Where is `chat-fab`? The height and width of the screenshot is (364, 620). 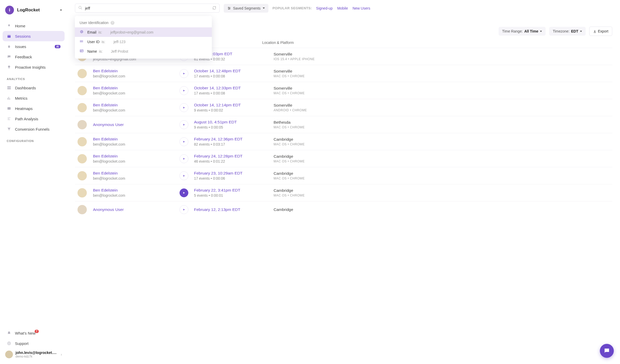 chat-fab is located at coordinates (607, 351).